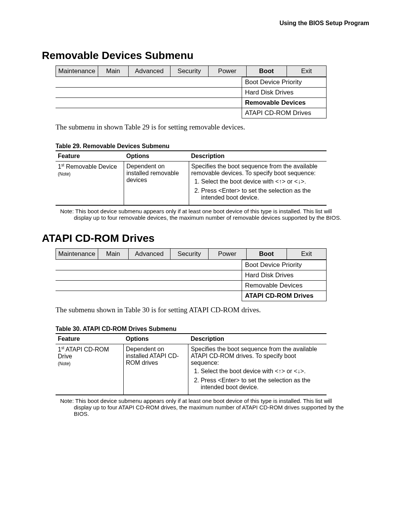  What do you see at coordinates (212, 127) in the screenshot?
I see `section-intro: The submenu in shown Table 29 is for set…` at bounding box center [212, 127].